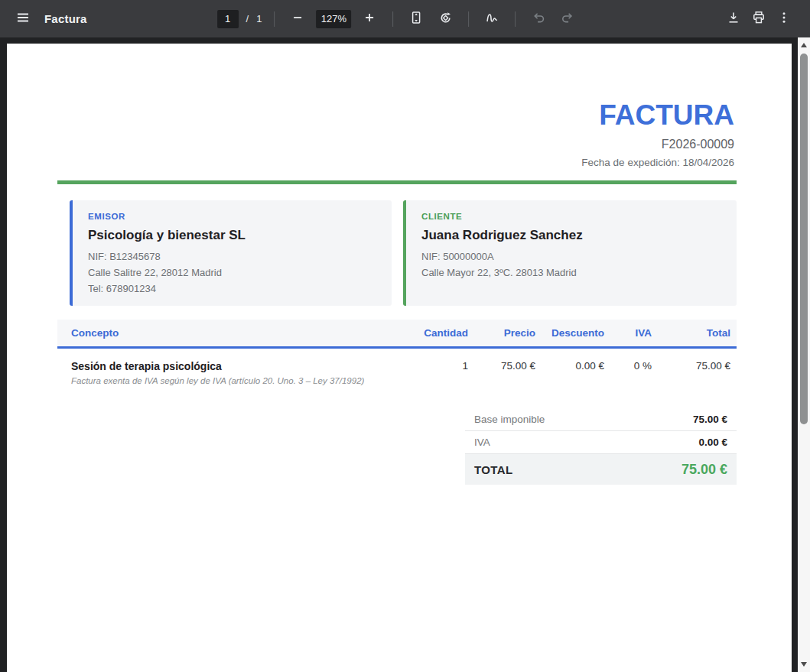  Describe the element at coordinates (628, 365) in the screenshot. I see `item-iva: 0 %` at that location.